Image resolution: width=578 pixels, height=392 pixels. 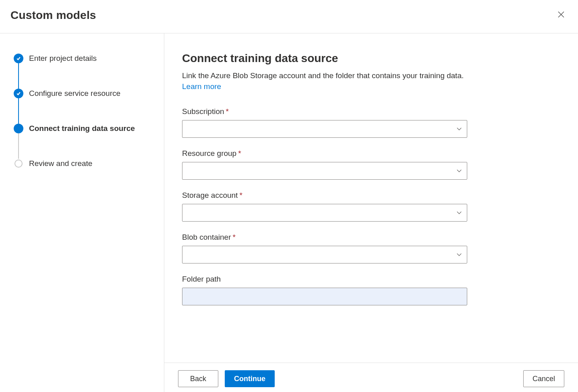 What do you see at coordinates (323, 76) in the screenshot?
I see `subtitle-text: Link the Azure Blob Storage account and …` at bounding box center [323, 76].